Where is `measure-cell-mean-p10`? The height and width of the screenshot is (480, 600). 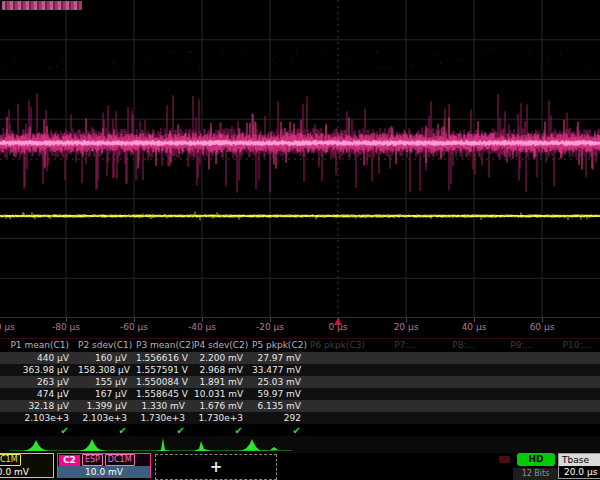
measure-cell-mean-p10 is located at coordinates (571, 370).